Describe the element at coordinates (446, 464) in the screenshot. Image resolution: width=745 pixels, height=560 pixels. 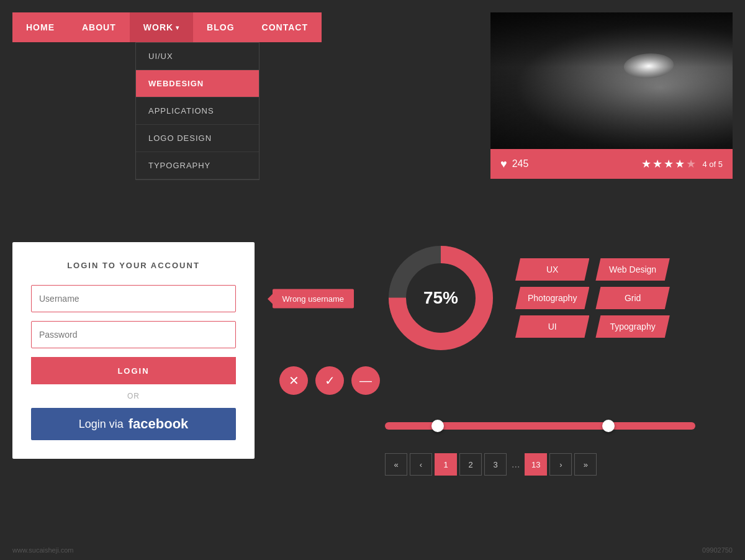
I see `page-1: 1` at that location.